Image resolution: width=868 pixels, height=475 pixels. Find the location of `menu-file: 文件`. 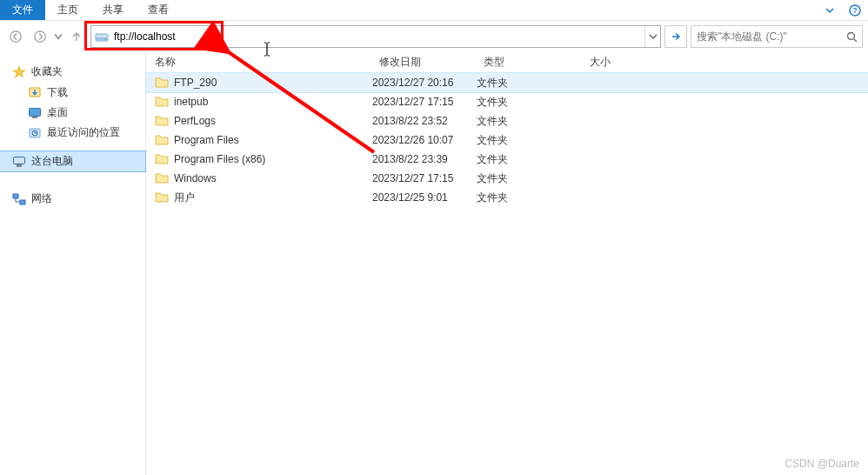

menu-file: 文件 is located at coordinates (23, 10).